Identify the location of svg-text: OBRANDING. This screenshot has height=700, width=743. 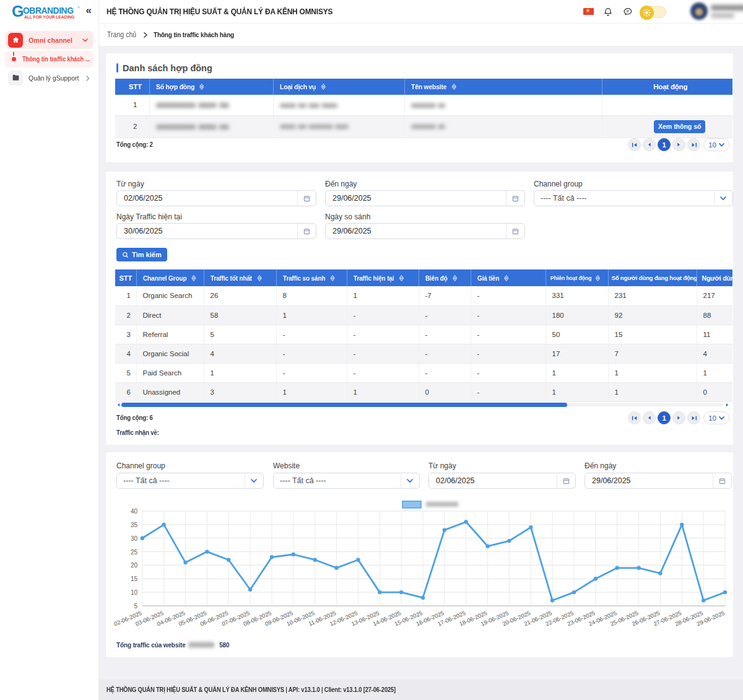
(48, 11).